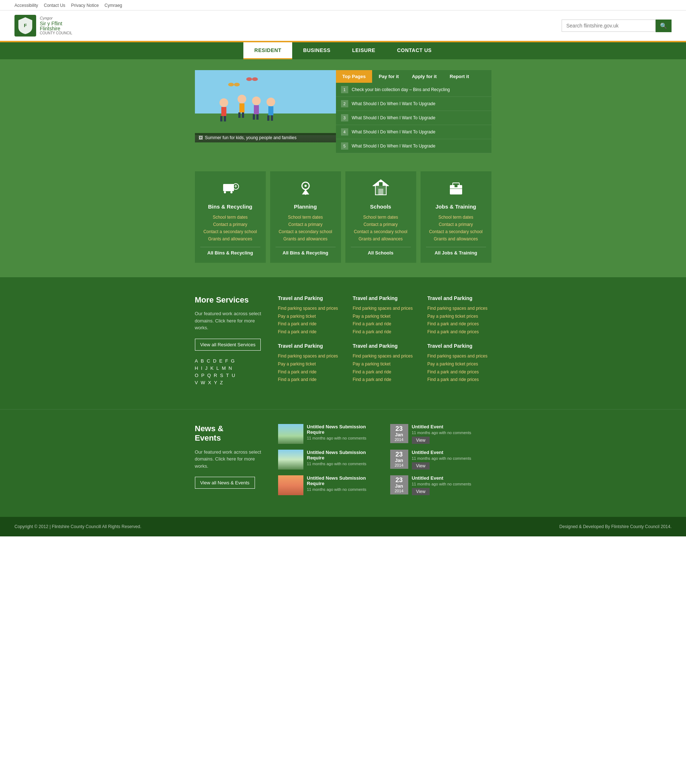 This screenshot has width=686, height=784. I want to click on jobs-link-4: Grants and allowances, so click(456, 239).